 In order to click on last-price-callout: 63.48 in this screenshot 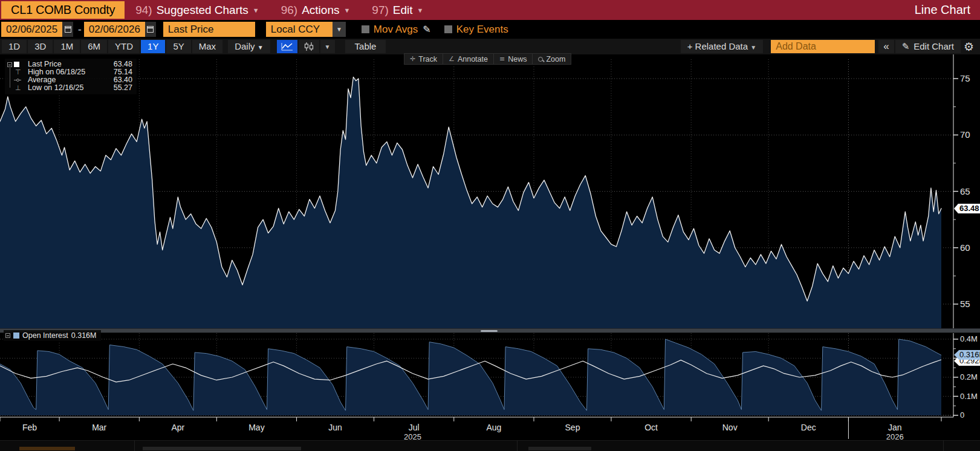, I will do `click(967, 209)`.